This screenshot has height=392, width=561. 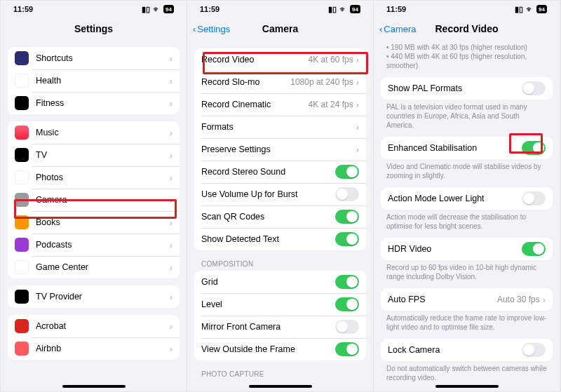 What do you see at coordinates (347, 172) in the screenshot?
I see `record-stereo-sound-toggle` at bounding box center [347, 172].